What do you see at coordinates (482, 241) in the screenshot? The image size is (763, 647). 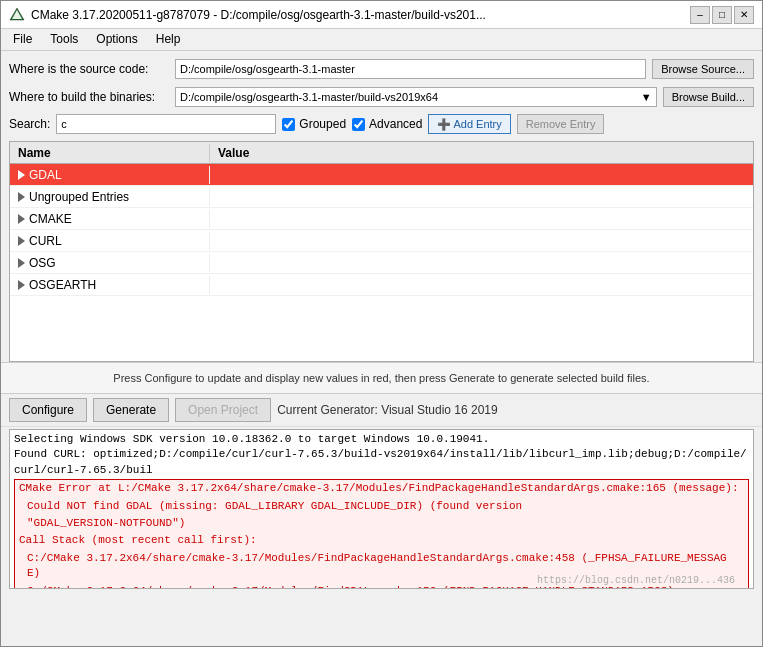 I see `row-value-curl` at bounding box center [482, 241].